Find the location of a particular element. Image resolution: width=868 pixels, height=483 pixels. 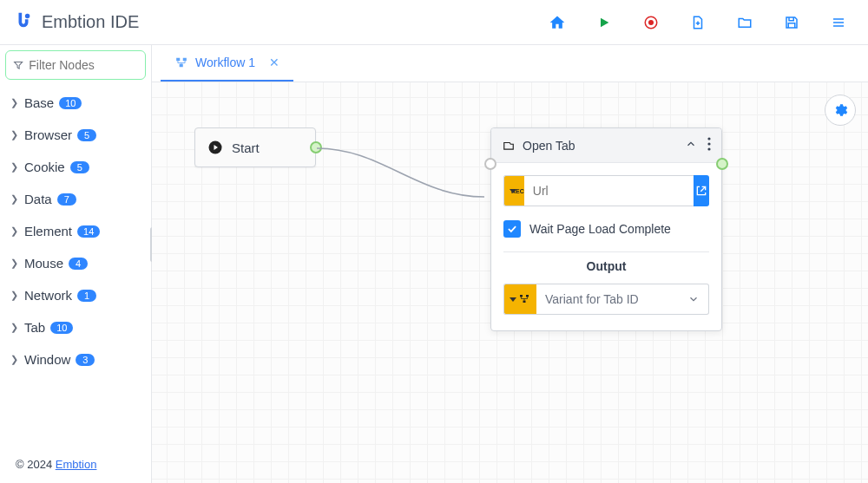

filter-icon is located at coordinates (18, 65).